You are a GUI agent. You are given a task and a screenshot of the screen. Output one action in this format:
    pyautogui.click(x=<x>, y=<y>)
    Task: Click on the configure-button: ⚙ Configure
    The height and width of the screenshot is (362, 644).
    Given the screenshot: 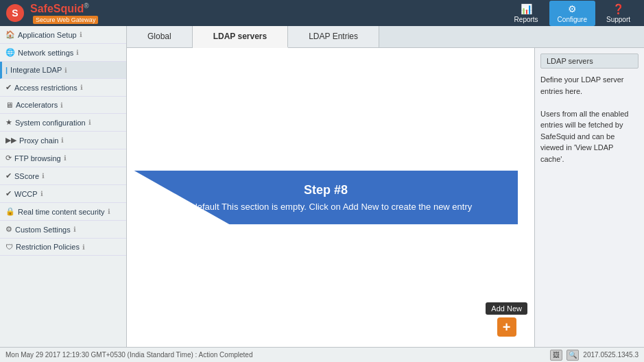 What is the action you would take?
    pyautogui.click(x=572, y=14)
    